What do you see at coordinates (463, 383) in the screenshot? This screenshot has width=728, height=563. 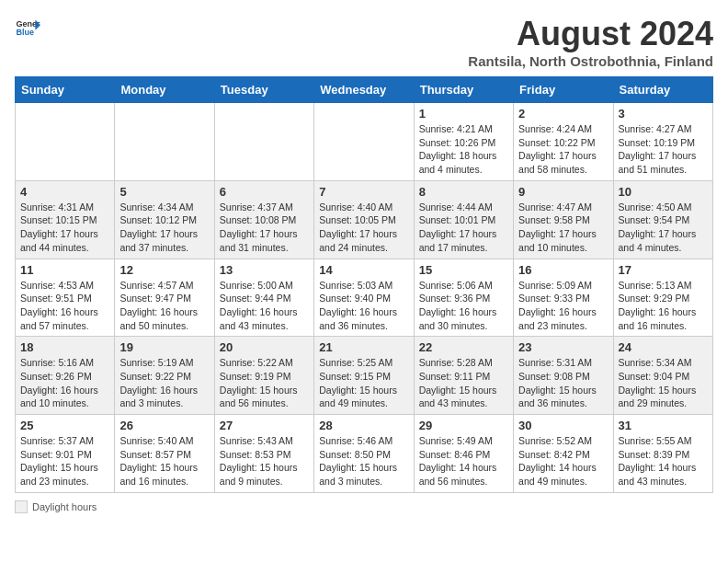 I see `day-info: Sunrise: 5:28 AMSunset: 9:11 PMDaylight:…` at bounding box center [463, 383].